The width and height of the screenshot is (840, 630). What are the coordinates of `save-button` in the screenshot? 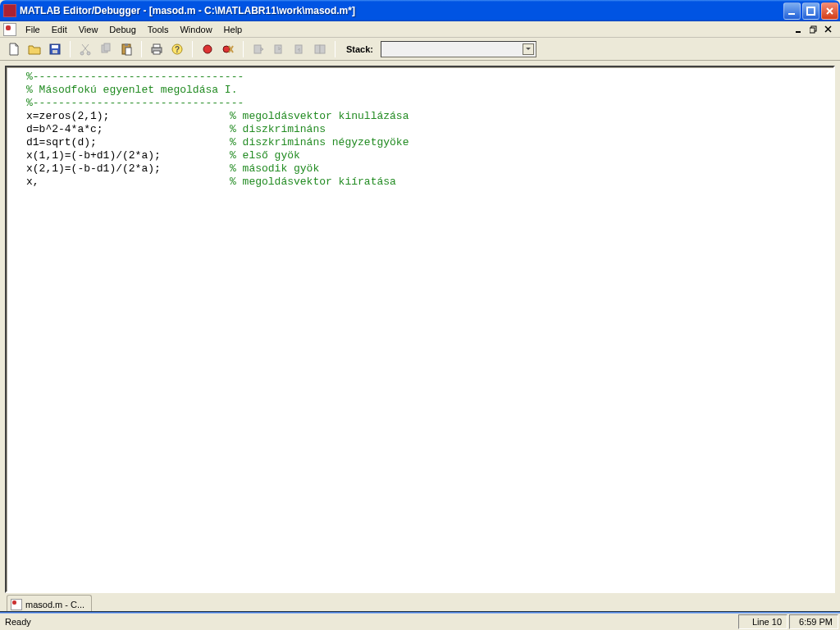 It's located at (55, 49).